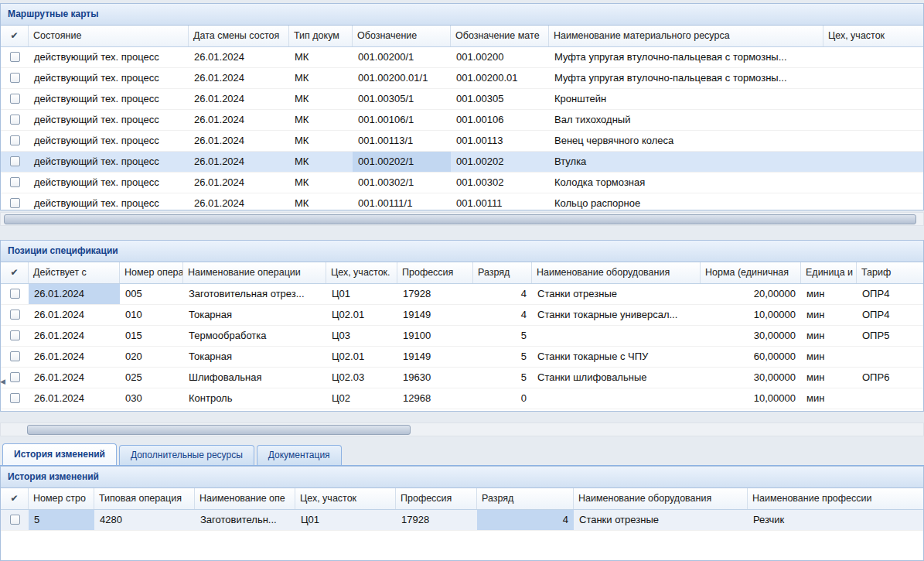 This screenshot has width=924, height=561. I want to click on column-header: Тип докум, so click(321, 36).